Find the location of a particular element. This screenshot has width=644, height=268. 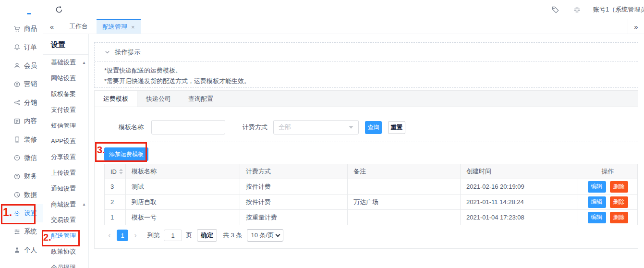

table-row: 2到店自取按件计费万达广场2021-01-11 14:28:24编辑删除 is located at coordinates (371, 202).